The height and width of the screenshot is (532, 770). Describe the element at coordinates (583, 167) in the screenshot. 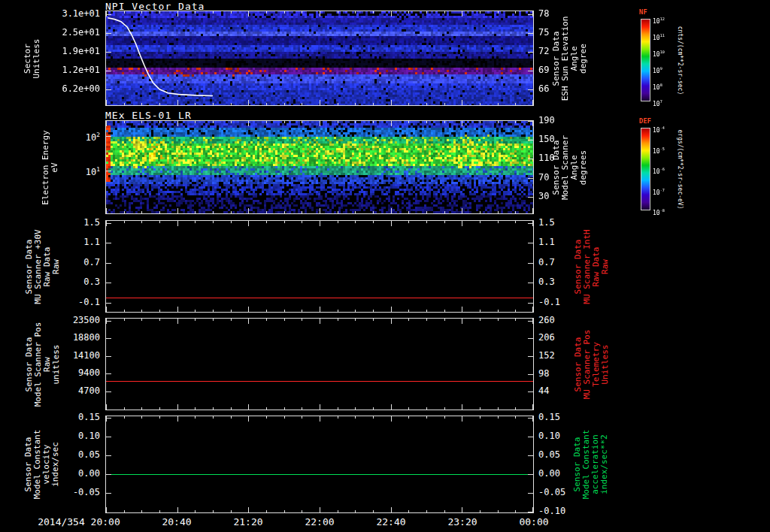

I see `axis-label-right-els-spectrogram-line: degrees` at that location.